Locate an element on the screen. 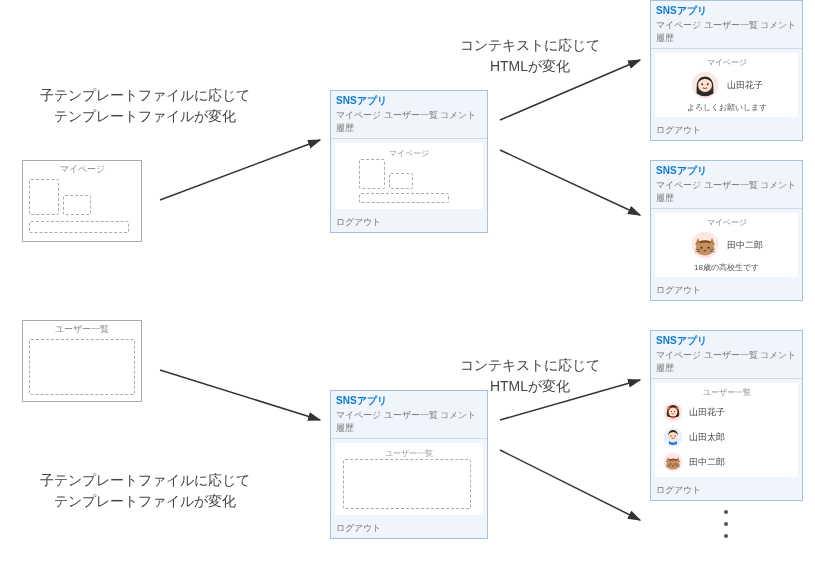 The width and height of the screenshot is (815, 573). list-item: 山田太郎 is located at coordinates (726, 437).